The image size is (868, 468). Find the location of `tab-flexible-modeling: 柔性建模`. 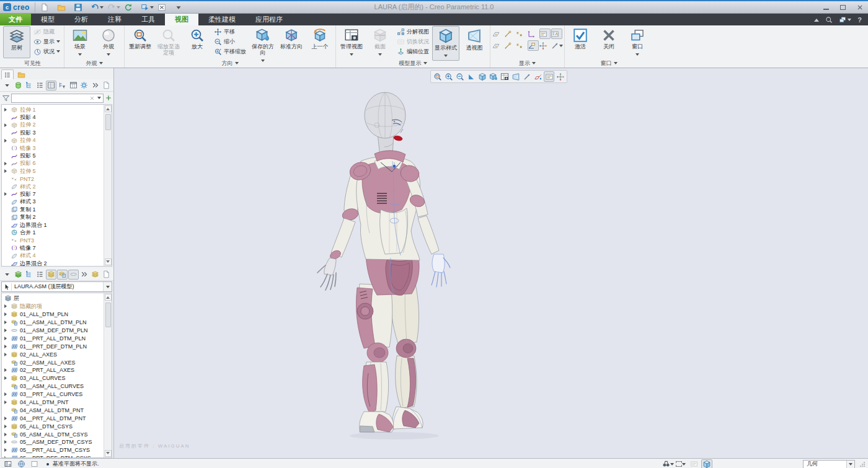

tab-flexible-modeling: 柔性建模 is located at coordinates (222, 20).